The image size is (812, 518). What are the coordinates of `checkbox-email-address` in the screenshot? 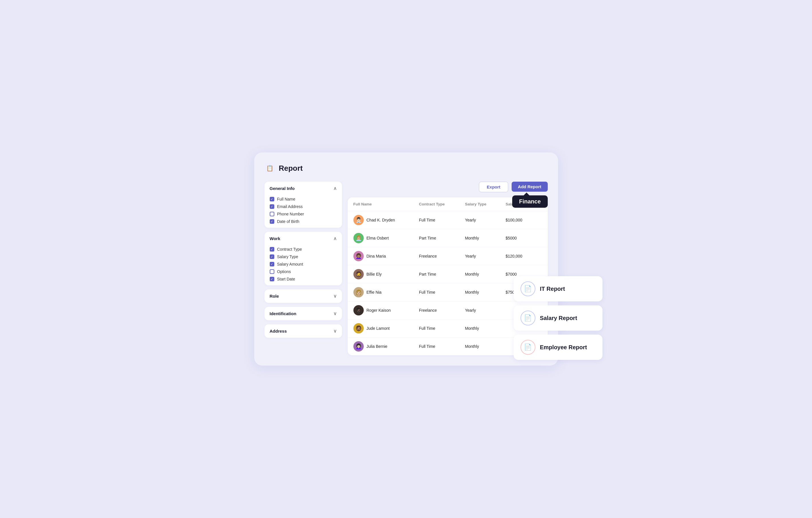 It's located at (272, 207).